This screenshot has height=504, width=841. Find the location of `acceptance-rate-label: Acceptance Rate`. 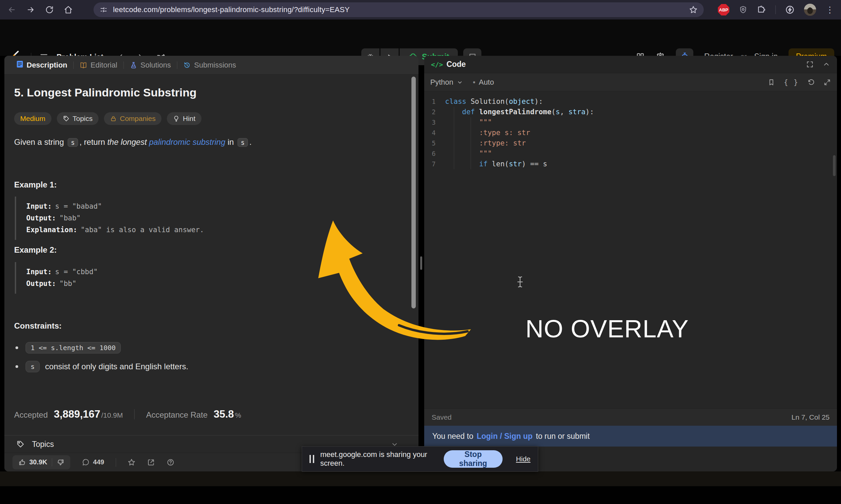

acceptance-rate-label: Acceptance Rate is located at coordinates (177, 415).